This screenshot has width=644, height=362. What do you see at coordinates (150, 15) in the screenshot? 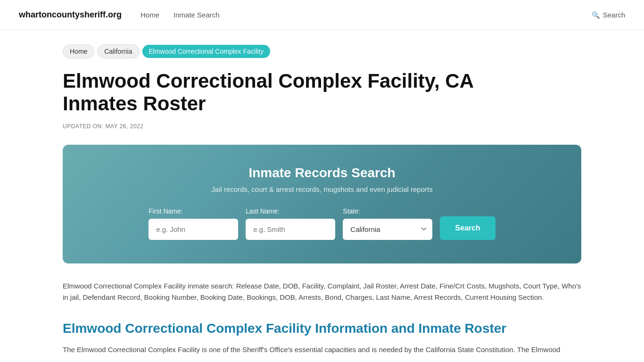
I see `nav-home: Home` at bounding box center [150, 15].